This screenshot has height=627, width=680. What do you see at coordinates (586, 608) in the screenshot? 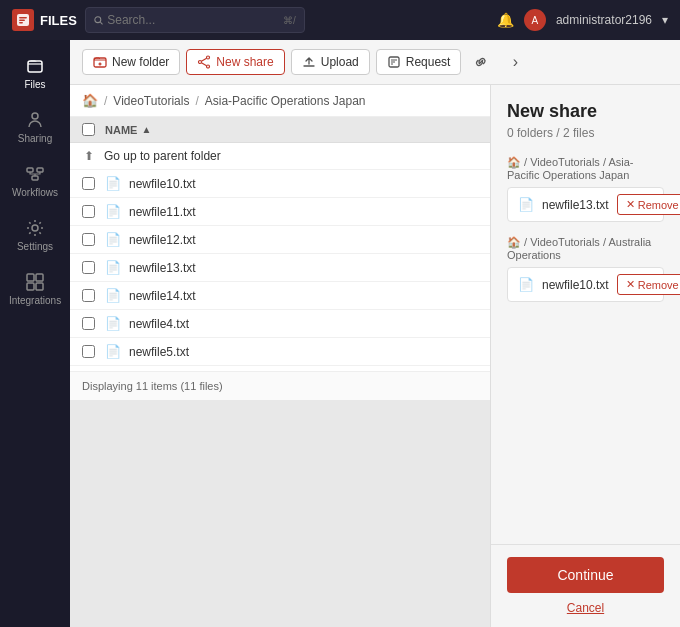
I see `cancel-button: Cancel` at bounding box center [586, 608].